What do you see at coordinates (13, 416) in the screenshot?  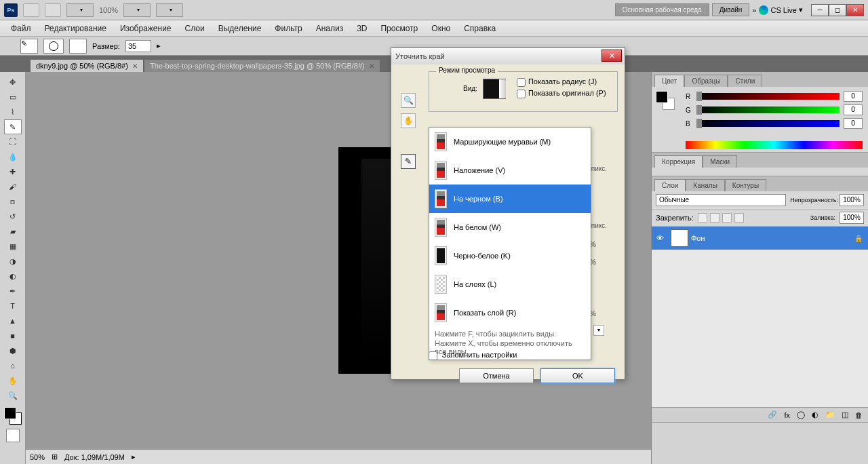 I see `fg-bg-swatch` at bounding box center [13, 416].